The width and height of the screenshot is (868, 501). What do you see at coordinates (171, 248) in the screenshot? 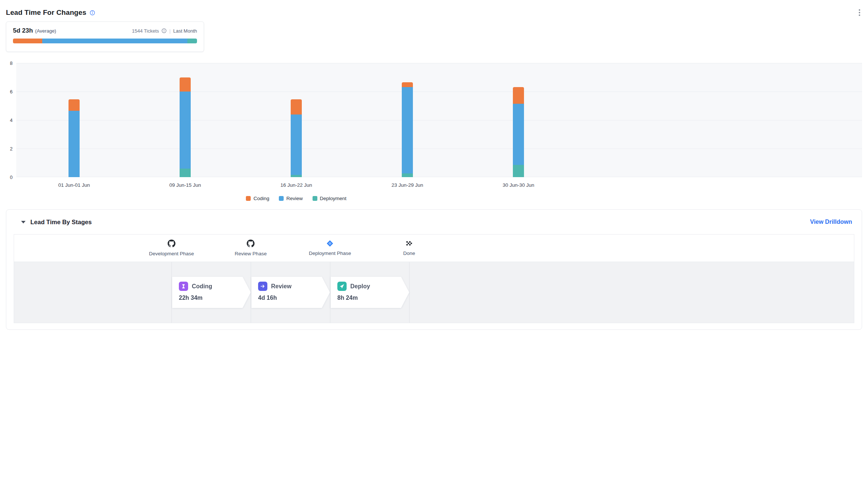
I see `phase-milestone-development-phase: Development Phase` at bounding box center [171, 248].